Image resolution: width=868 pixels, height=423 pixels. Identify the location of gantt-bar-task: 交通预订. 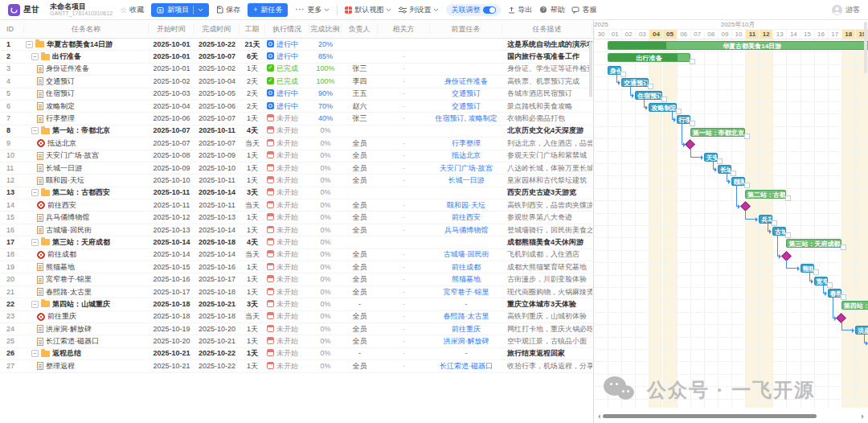
(635, 82).